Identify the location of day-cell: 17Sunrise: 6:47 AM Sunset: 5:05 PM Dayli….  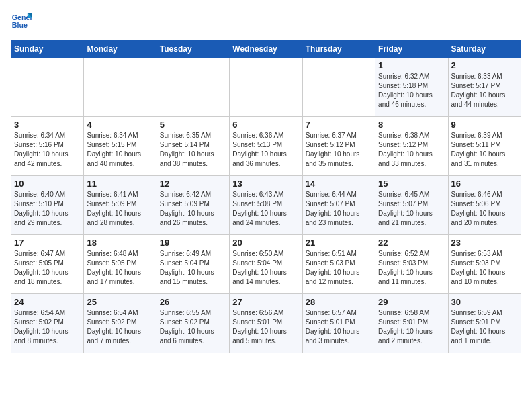
(48, 265).